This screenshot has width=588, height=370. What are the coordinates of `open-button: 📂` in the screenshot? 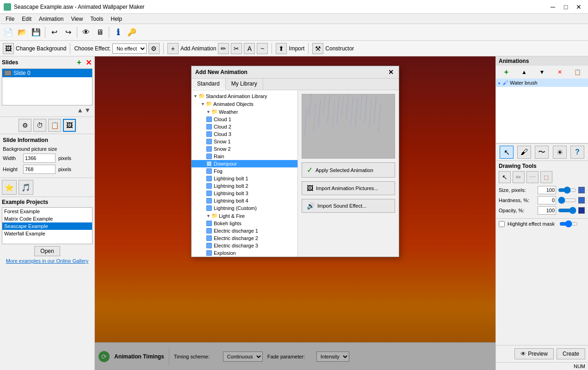 It's located at (22, 32).